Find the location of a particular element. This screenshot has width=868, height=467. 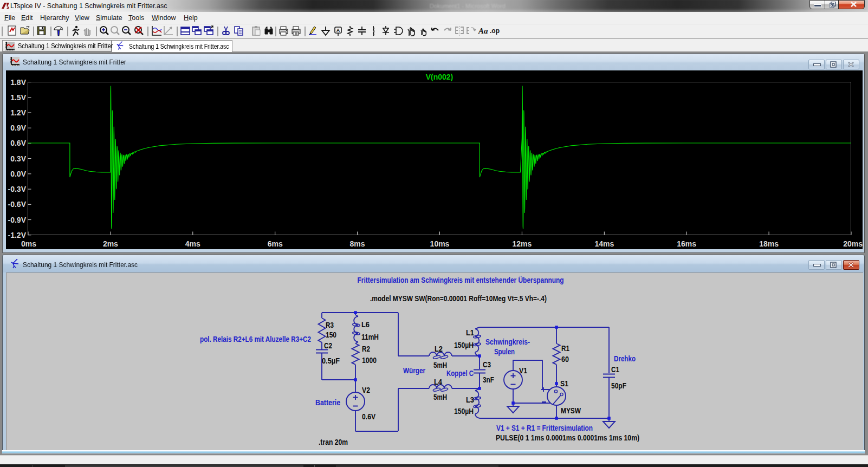

svg-text: Batterie is located at coordinates (328, 402).